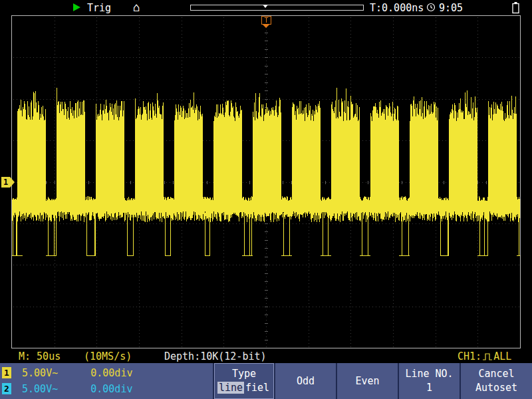 The height and width of the screenshot is (399, 532). Describe the element at coordinates (431, 9) in the screenshot. I see `clock-icon` at that location.